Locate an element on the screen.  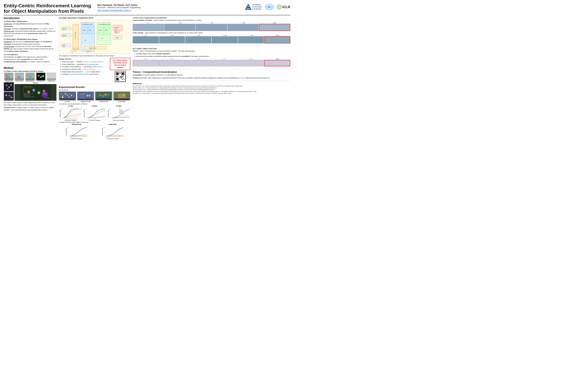
ts2-t40: t = 40 is located at coordinates (172, 39).